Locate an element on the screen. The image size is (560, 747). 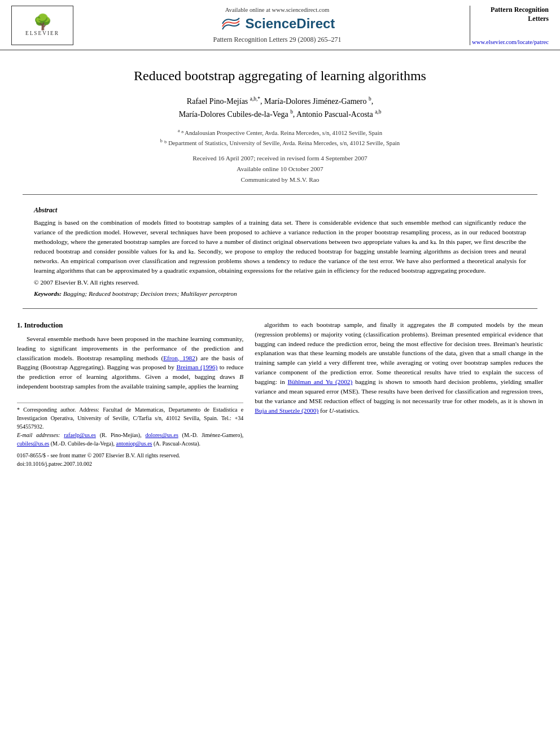
divider-after-header is located at coordinates (280, 194).